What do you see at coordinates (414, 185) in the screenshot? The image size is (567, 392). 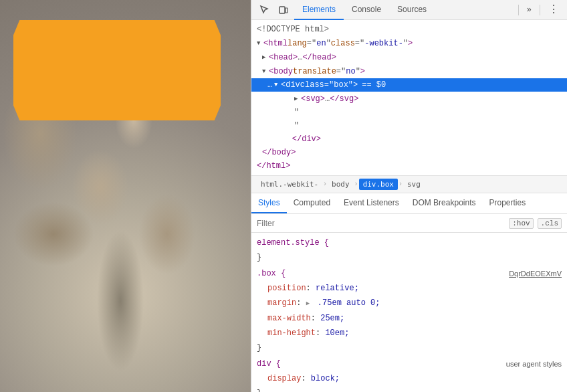 I see `breadcrumb-svg: svg` at bounding box center [414, 185].